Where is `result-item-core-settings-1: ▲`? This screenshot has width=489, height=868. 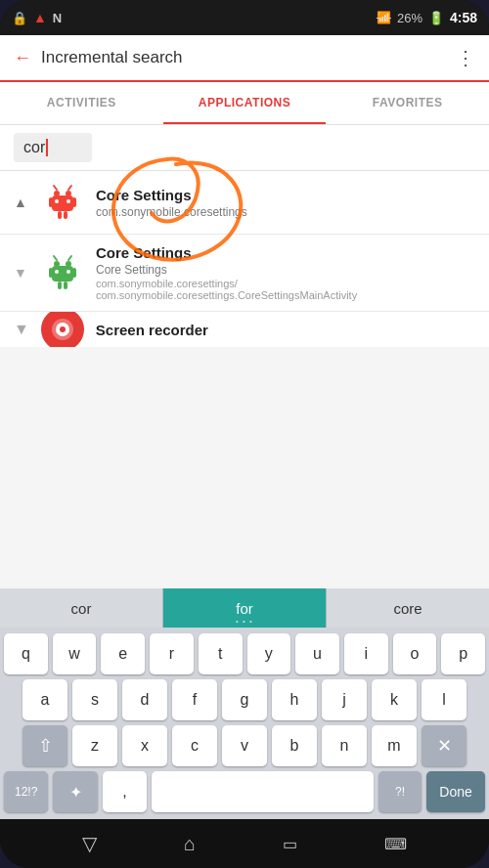 result-item-core-settings-1: ▲ is located at coordinates (244, 203).